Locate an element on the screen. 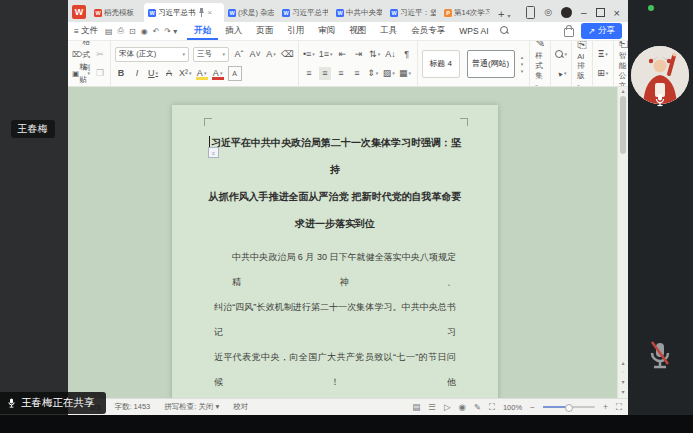 This screenshot has width=693, height=433. prev-page-icon: ▴ is located at coordinates (622, 362).